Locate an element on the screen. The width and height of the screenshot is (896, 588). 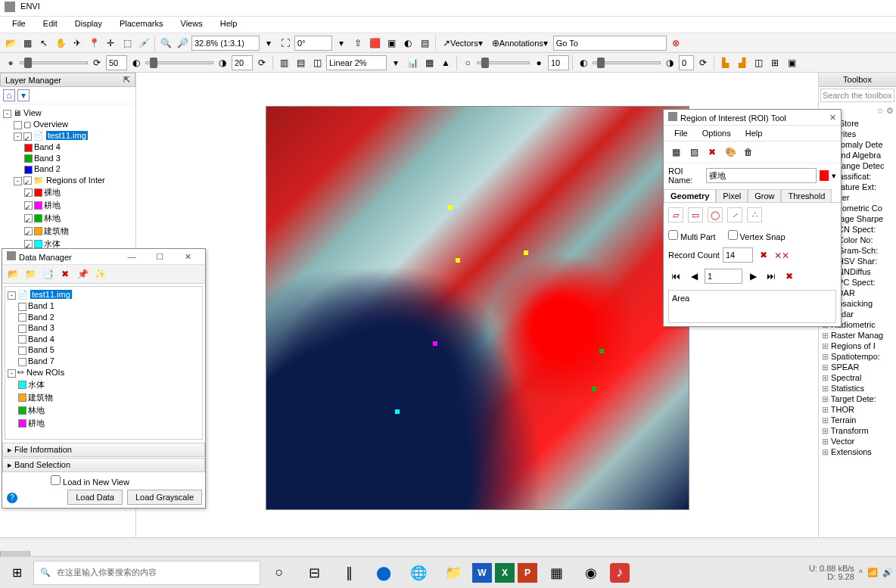
vertex-snap-checkbox: Vertex Snap is located at coordinates (757, 236).